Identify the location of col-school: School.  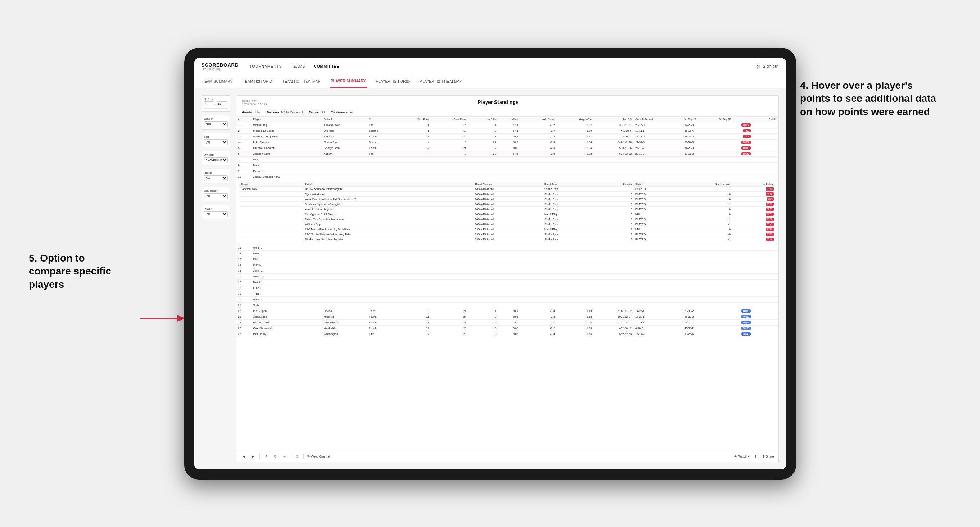
(345, 119).